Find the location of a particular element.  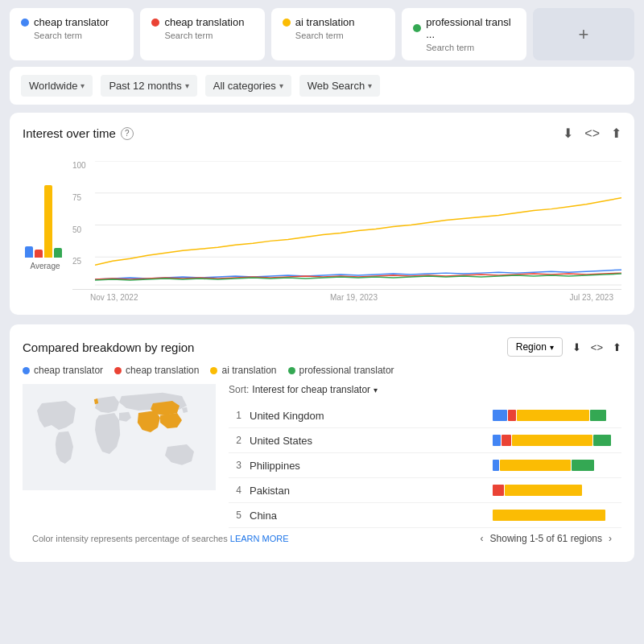

term-name-2: cheap translation is located at coordinates (202, 23).